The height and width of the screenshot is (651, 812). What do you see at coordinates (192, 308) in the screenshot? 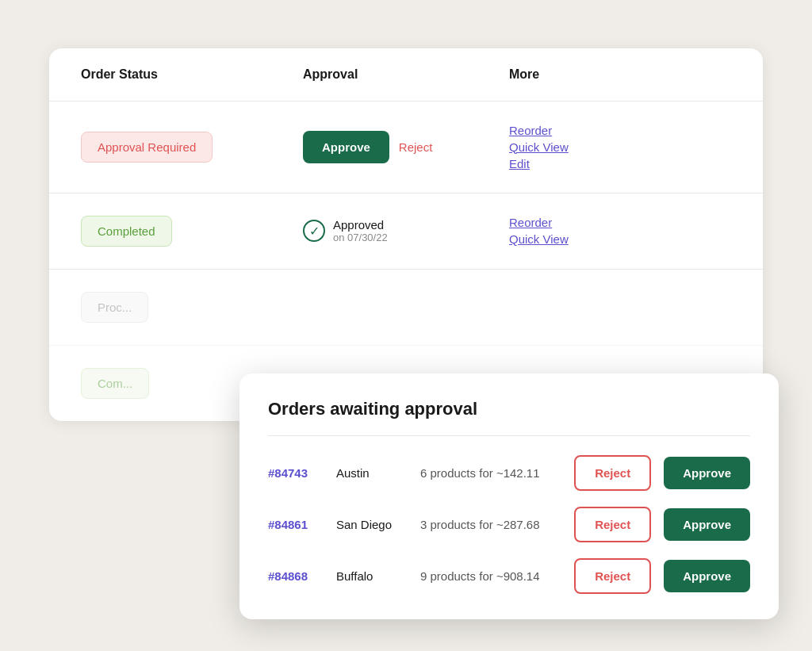
I see `status-cell: Proc...` at bounding box center [192, 308].